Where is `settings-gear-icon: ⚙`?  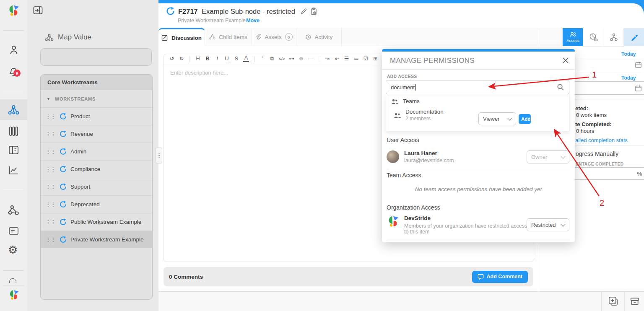
settings-gear-icon: ⚙ is located at coordinates (13, 250).